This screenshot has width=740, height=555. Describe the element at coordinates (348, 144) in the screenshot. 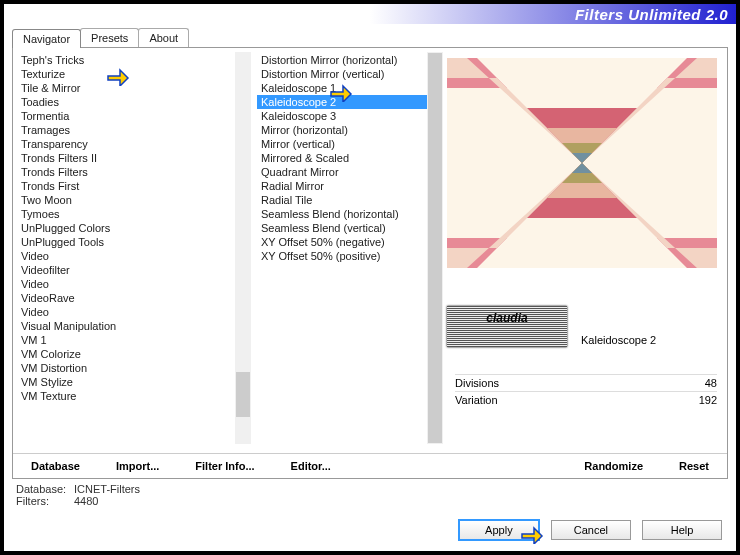

I see `list-item: Mirror (vertical)` at that location.